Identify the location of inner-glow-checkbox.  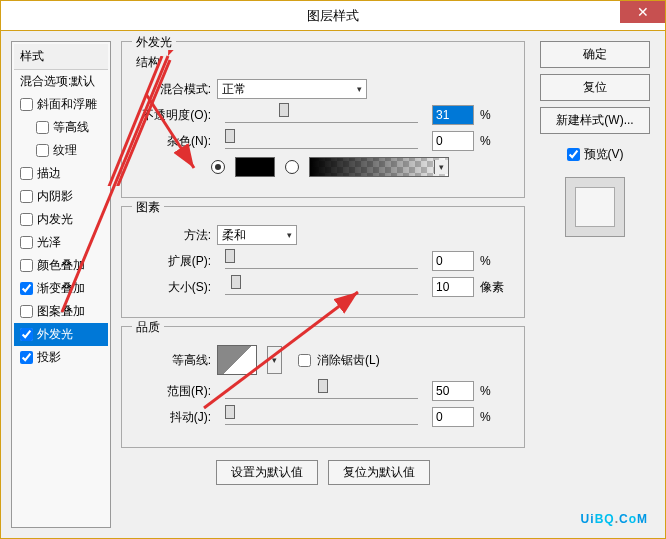
(26, 220).